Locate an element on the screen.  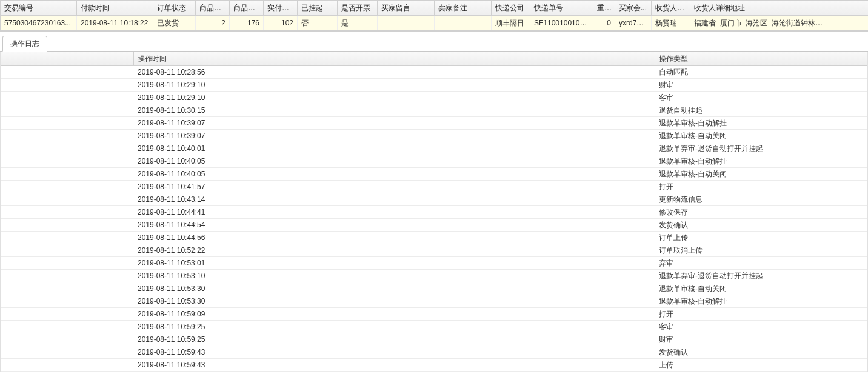
log-row: 2019-08-11 10:53:10退款单弃审-退货自动打开并挂起 is located at coordinates (434, 276).